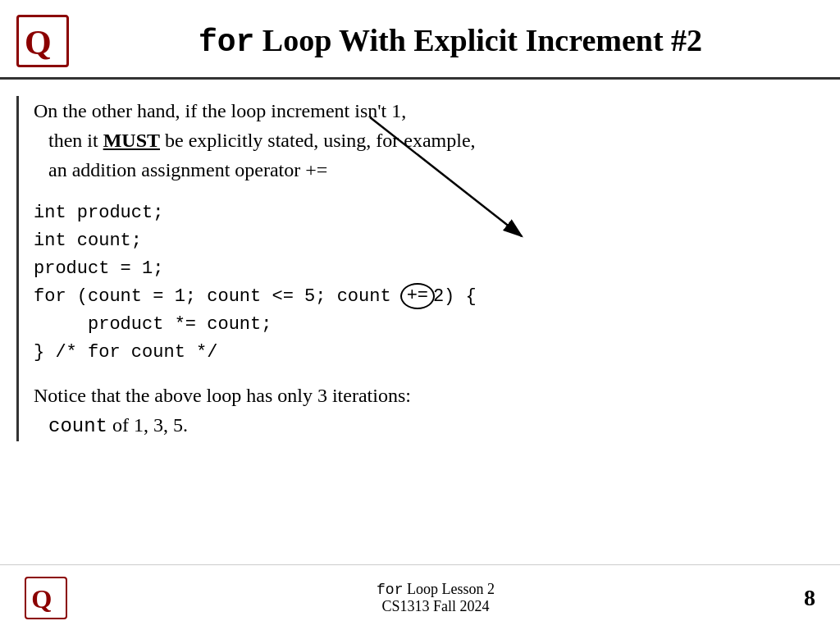 This screenshot has height=630, width=840. I want to click on intro-line3: an addition assignment operator +=, so click(425, 170).